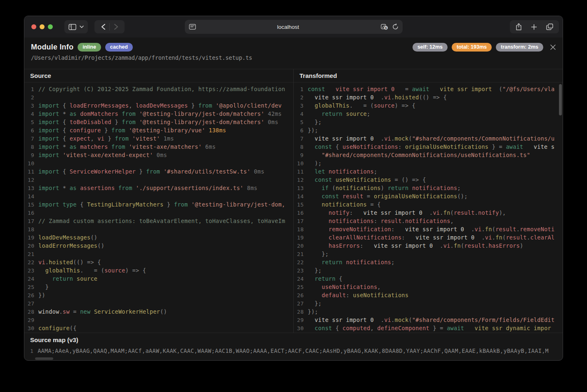 This screenshot has height=392, width=587. What do you see at coordinates (430, 188) in the screenshot?
I see `code-line: 13 if (notifications) return notificatio…` at bounding box center [430, 188].